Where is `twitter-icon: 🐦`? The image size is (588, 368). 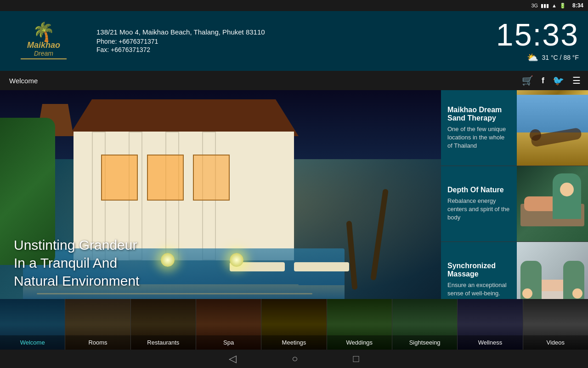 twitter-icon: 🐦 is located at coordinates (559, 80).